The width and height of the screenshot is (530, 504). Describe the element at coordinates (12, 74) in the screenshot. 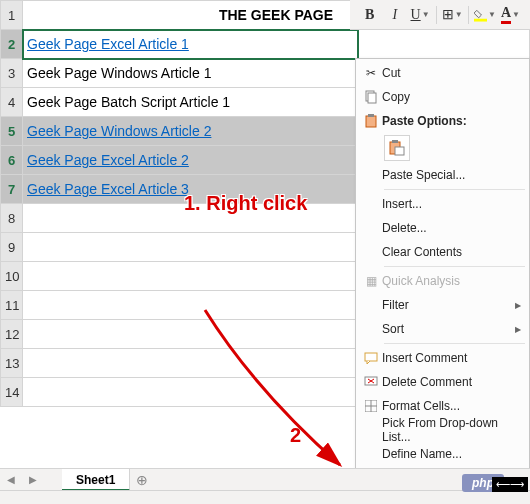

I see `row-header-3: 3` at that location.